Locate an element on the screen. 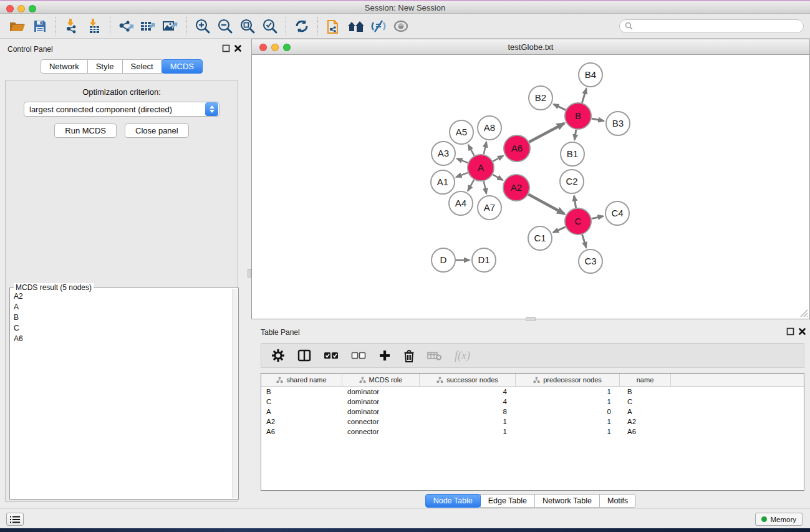 The width and height of the screenshot is (810, 532). table-row: Bdominator41B is located at coordinates (533, 392).